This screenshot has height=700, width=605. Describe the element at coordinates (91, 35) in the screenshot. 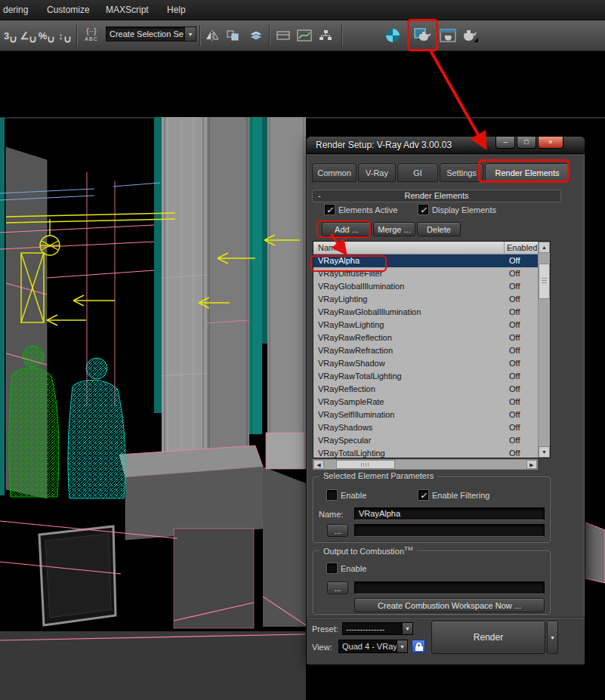

I see `edit-named-selection-sets-button: {··} ABC` at that location.